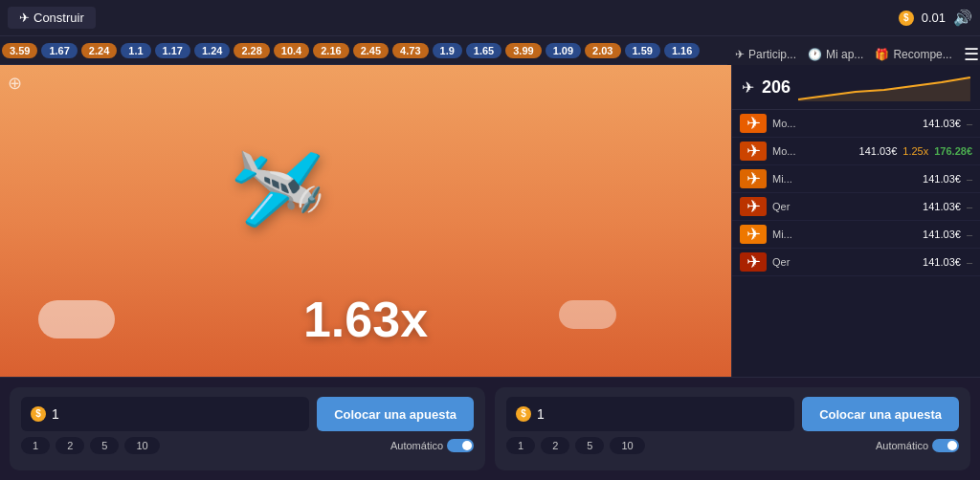 The height and width of the screenshot is (480, 980). What do you see at coordinates (915, 151) in the screenshot?
I see `bet-multiplier: 1.25x` at bounding box center [915, 151].